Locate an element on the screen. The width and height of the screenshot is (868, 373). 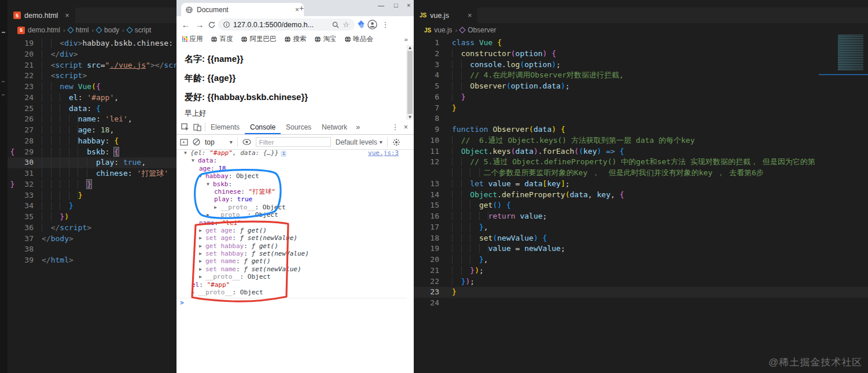
code-line: 24 el: '#app', is located at coordinates (92, 98).